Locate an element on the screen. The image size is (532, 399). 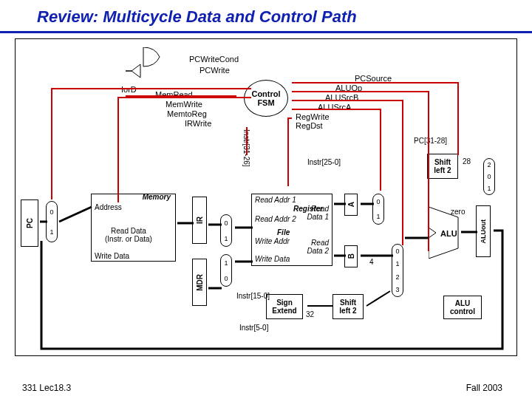
n28-label: 28 is located at coordinates (467, 161).